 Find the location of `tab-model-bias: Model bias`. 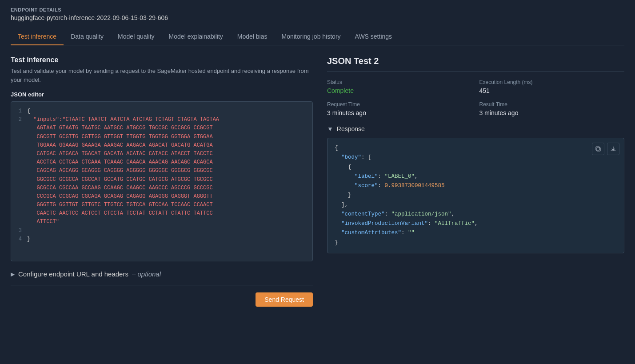

tab-model-bias: Model bias is located at coordinates (252, 37).